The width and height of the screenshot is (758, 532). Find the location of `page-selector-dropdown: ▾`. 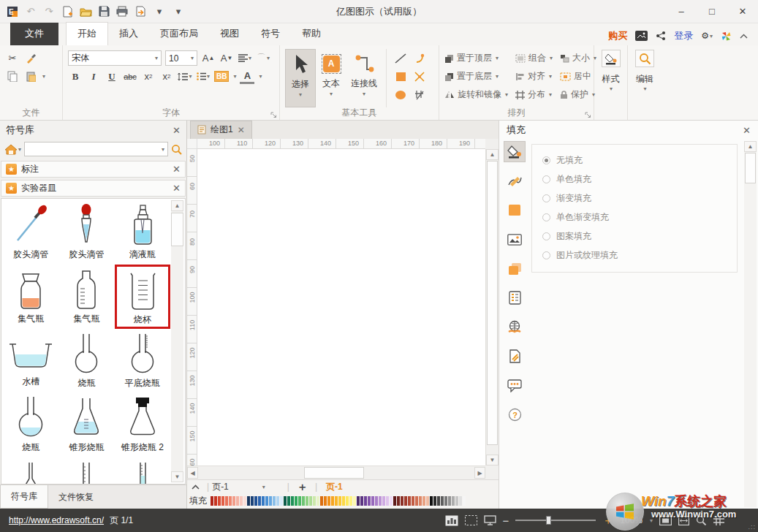

page-selector-dropdown: ▾ is located at coordinates (264, 487).